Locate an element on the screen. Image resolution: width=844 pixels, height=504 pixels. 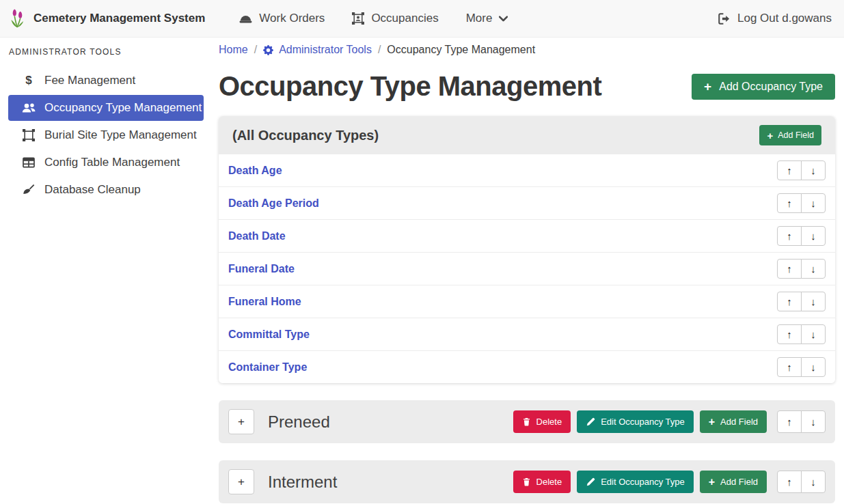
breadcrumb: Home / Administrator Tools / Occupancy T… is located at coordinates (527, 50).